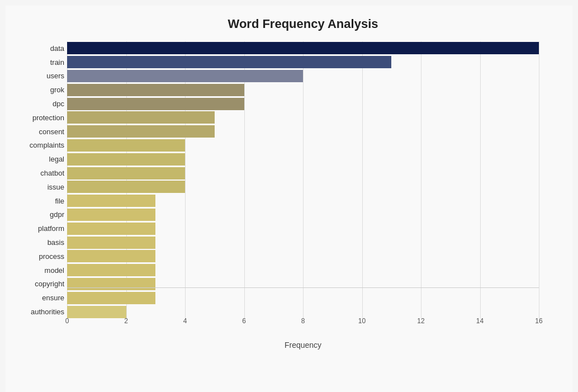  What do you see at coordinates (303, 117) in the screenshot?
I see `bar-row: protection` at bounding box center [303, 117].